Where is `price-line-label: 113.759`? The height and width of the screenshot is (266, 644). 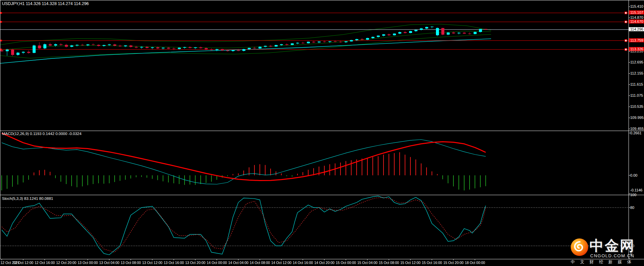 price-line-label: 113.759 is located at coordinates (637, 40).